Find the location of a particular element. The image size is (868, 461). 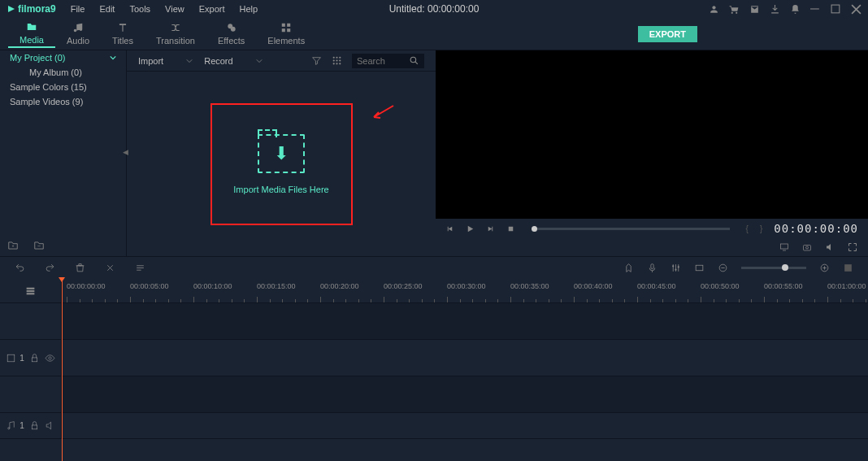

tab-media: Media is located at coordinates (32, 34).